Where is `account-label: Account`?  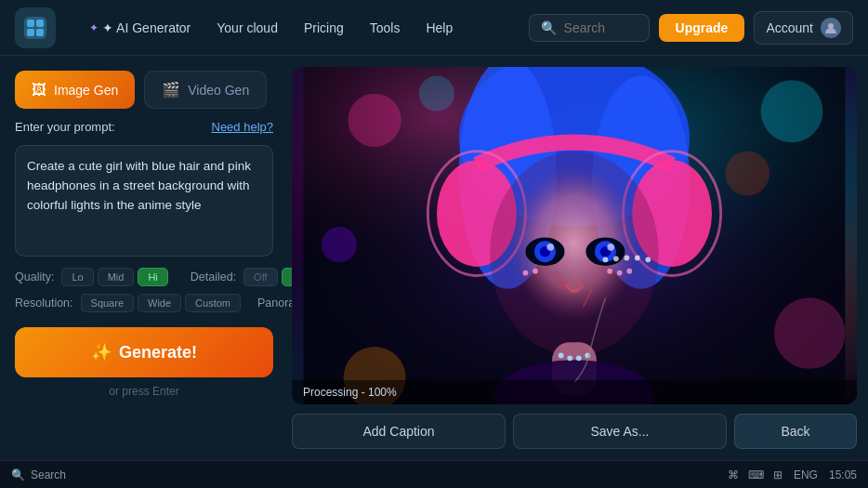
account-label: Account is located at coordinates (790, 28).